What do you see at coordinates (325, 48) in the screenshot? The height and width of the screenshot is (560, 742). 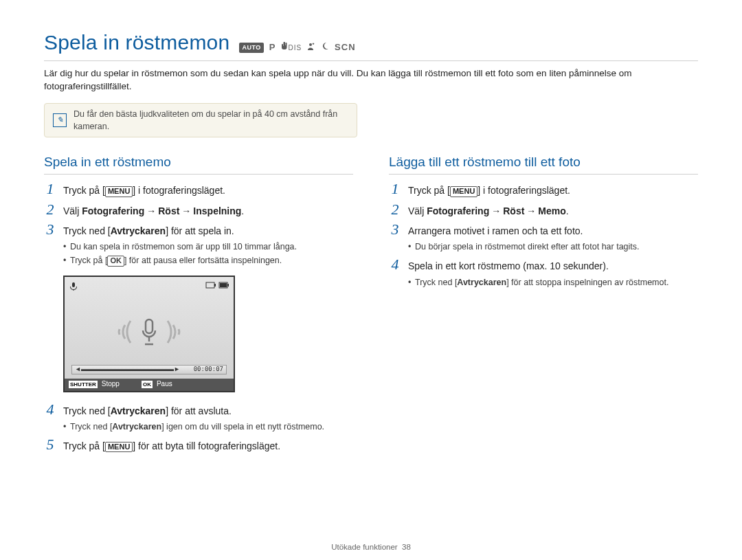 I see `mode-night-icon` at bounding box center [325, 48].